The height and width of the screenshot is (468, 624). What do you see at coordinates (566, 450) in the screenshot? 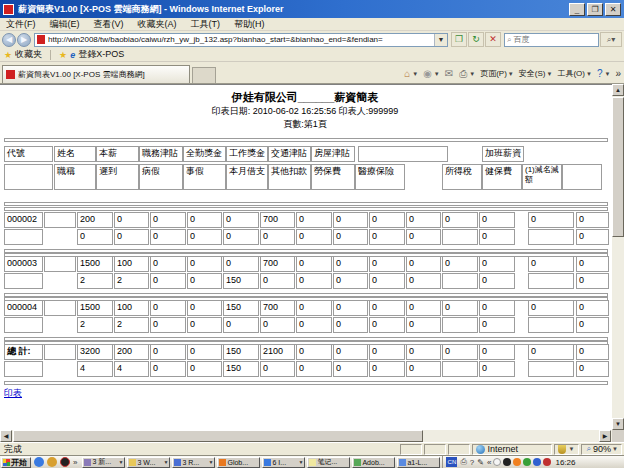
I see `protected-mode-panel: ▼` at bounding box center [566, 450].